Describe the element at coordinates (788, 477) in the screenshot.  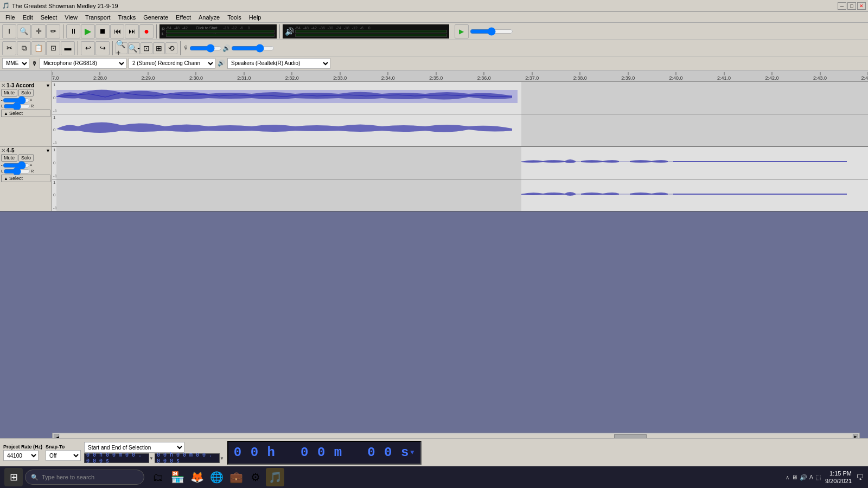
I see `tray-expand-icon: ∧` at that location.